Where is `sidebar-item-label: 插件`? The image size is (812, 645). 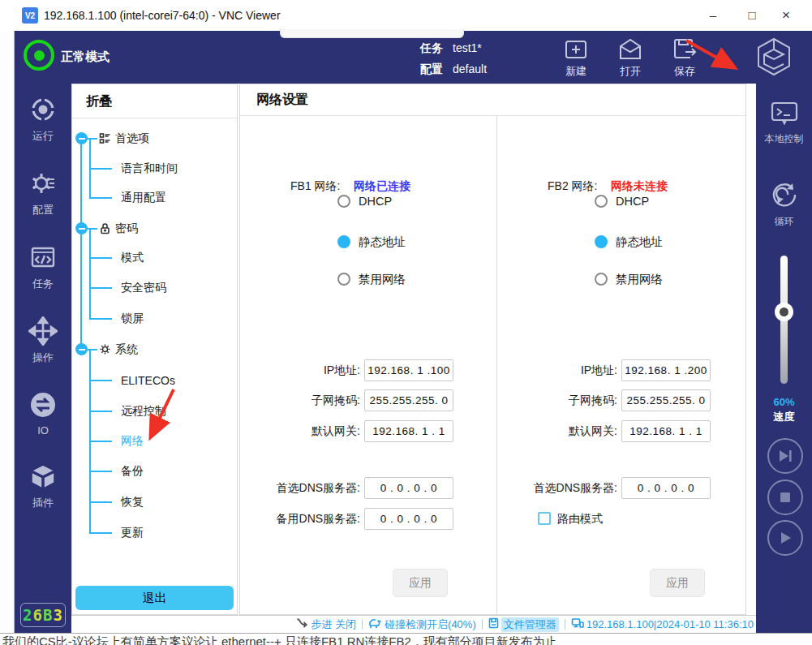 sidebar-item-label: 插件 is located at coordinates (43, 503).